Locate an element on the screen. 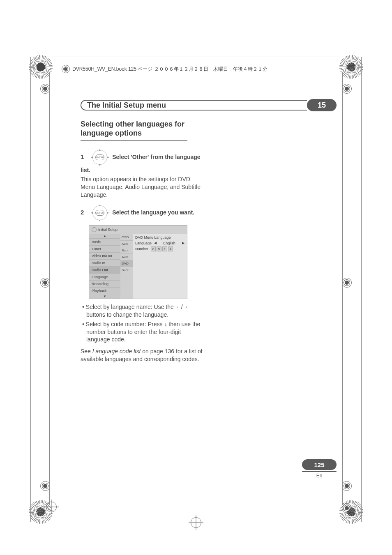  step-2-text: Select the language you want. is located at coordinates (153, 212).